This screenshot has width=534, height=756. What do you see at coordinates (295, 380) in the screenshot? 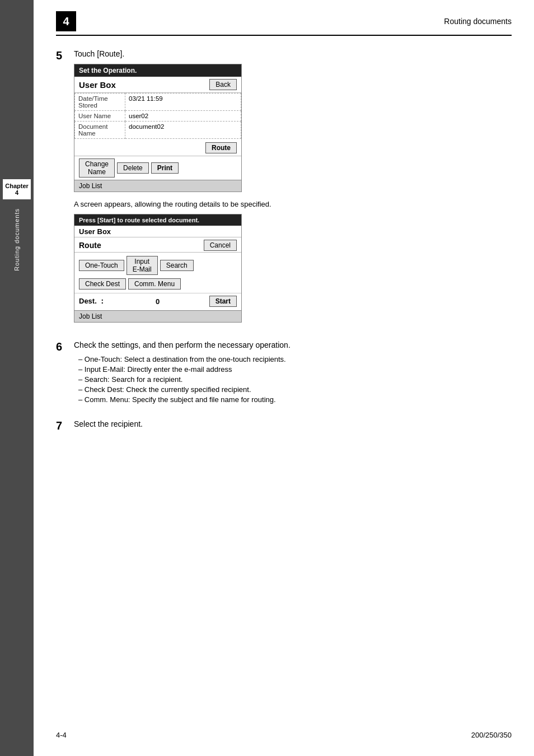
I see `step-6-bullets: One-Touch: Select a destination from the…` at bounding box center [295, 380].